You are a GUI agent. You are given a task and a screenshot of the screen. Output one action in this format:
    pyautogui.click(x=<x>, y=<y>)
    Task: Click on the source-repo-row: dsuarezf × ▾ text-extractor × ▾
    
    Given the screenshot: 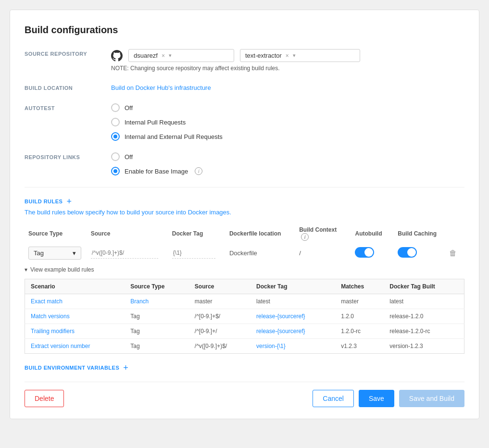 What is the action you would take?
    pyautogui.click(x=288, y=56)
    